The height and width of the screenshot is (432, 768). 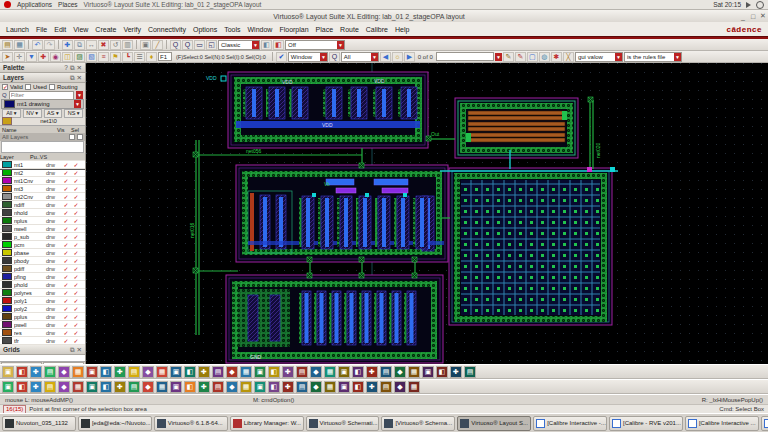 What do you see at coordinates (764, 424) in the screenshot?
I see `taskbar-window: [Calibre - RVE v201...` at bounding box center [764, 424].